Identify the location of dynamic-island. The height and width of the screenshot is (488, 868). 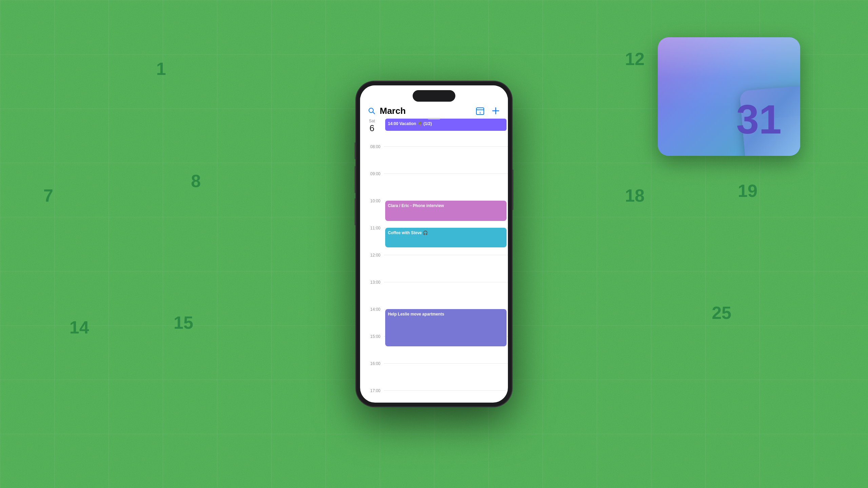
(434, 96).